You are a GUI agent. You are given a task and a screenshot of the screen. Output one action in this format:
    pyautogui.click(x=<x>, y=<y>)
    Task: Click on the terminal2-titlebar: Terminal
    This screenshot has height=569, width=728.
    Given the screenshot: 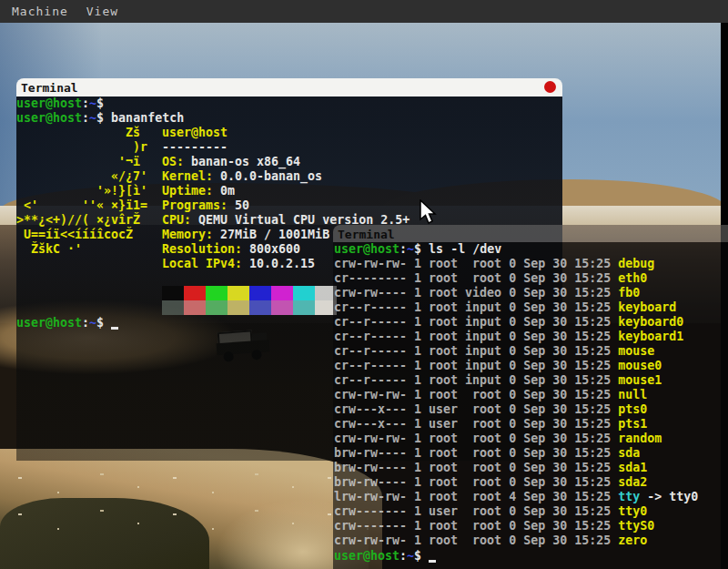 What is the action you would take?
    pyautogui.click(x=531, y=233)
    